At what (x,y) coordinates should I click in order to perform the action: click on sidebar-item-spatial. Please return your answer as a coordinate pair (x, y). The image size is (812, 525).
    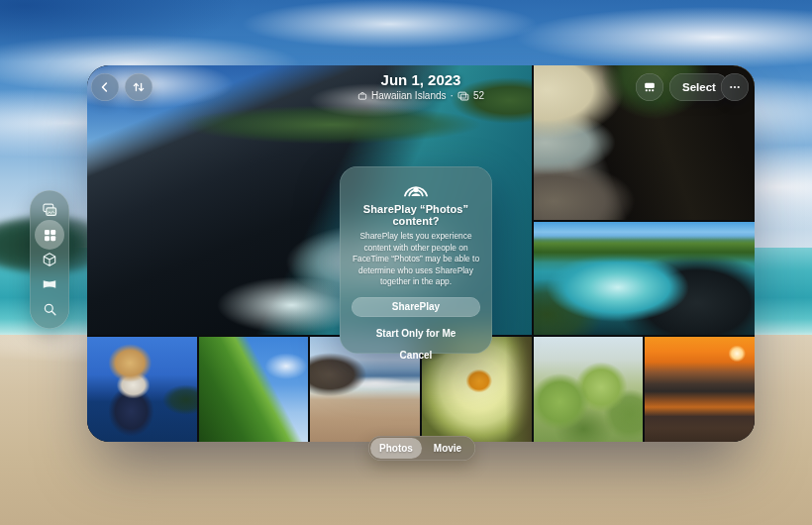
    Looking at the image, I should click on (50, 260).